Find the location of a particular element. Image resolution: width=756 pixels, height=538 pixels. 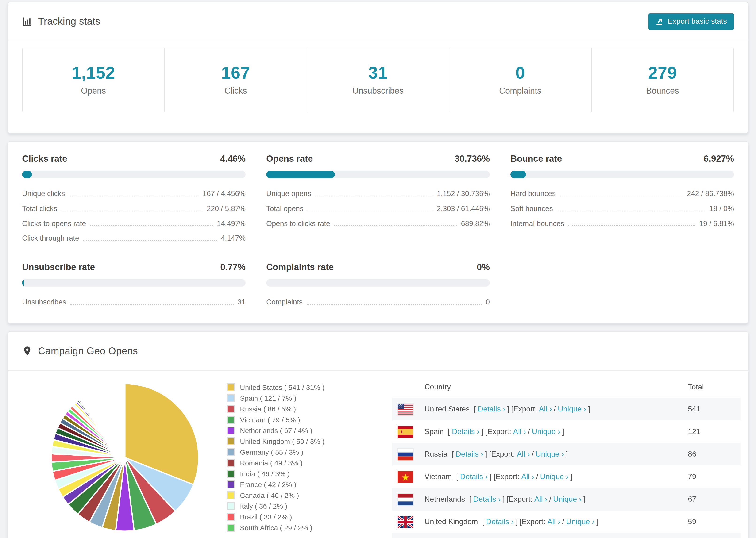

stat-row-value: 1,152 / 30.736% is located at coordinates (463, 193).